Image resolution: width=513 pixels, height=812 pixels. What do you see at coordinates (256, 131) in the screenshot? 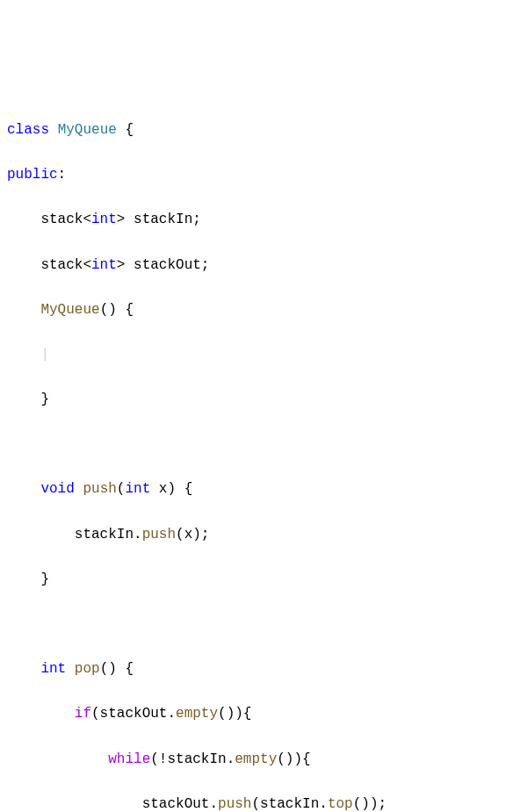
I see `code-line: class MyQueue {` at bounding box center [256, 131].